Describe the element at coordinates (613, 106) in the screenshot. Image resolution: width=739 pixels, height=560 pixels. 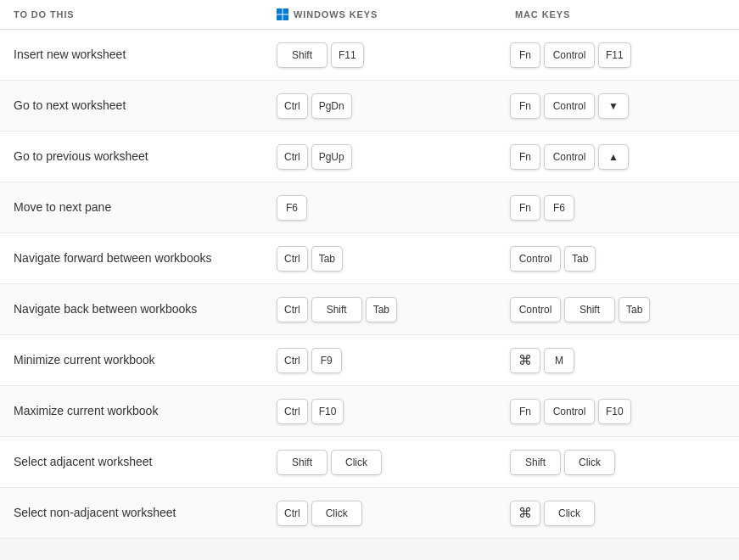
I see `key-badge: ▼` at that location.